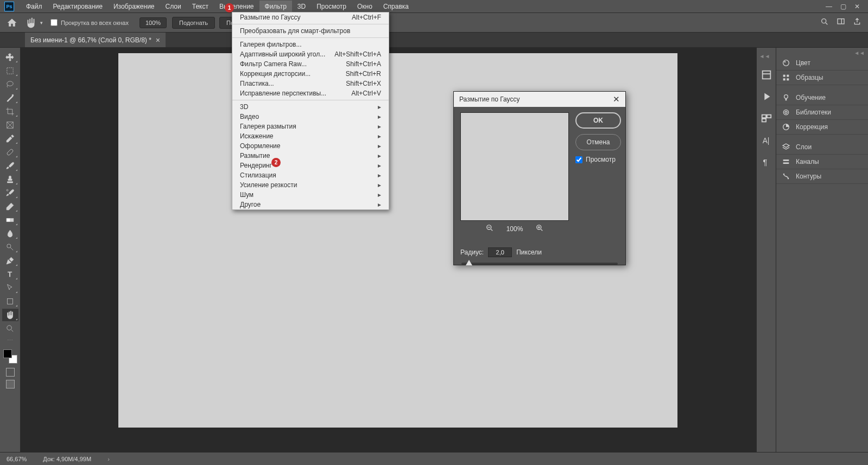 The image size is (868, 465). Describe the element at coordinates (396, 7) in the screenshot. I see `menu-help: Справка` at that location.